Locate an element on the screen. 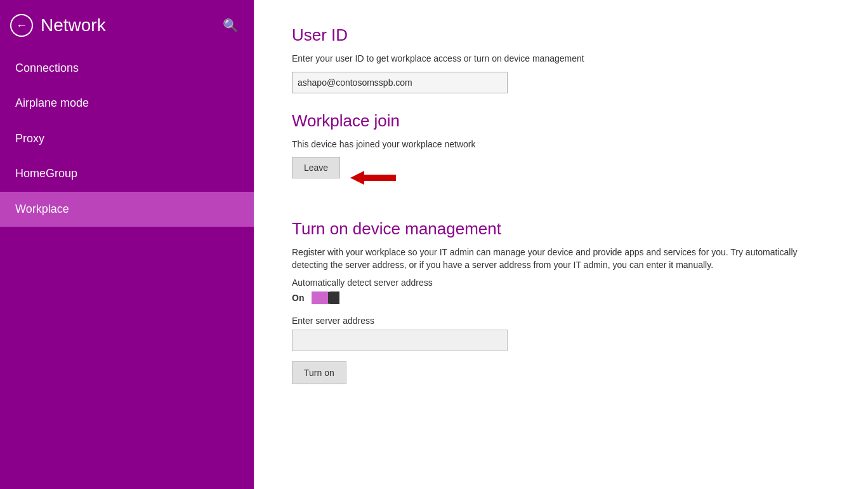  toggle-state-label: On is located at coordinates (298, 298).